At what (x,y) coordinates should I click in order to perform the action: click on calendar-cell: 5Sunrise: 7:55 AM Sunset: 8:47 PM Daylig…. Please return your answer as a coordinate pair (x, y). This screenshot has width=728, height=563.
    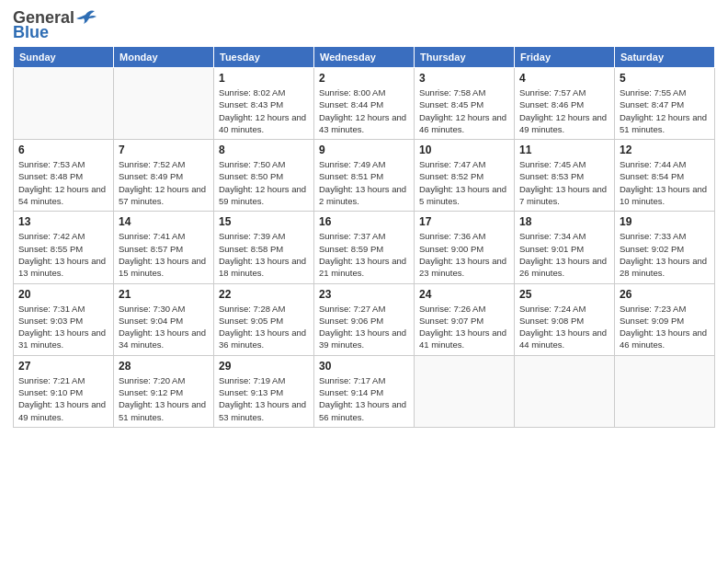
    Looking at the image, I should click on (665, 104).